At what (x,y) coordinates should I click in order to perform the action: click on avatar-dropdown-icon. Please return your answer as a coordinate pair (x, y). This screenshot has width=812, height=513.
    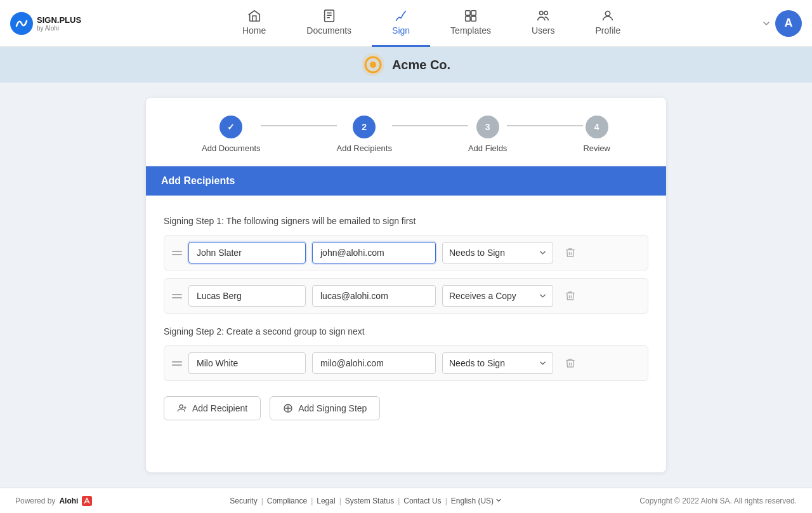
    Looking at the image, I should click on (766, 23).